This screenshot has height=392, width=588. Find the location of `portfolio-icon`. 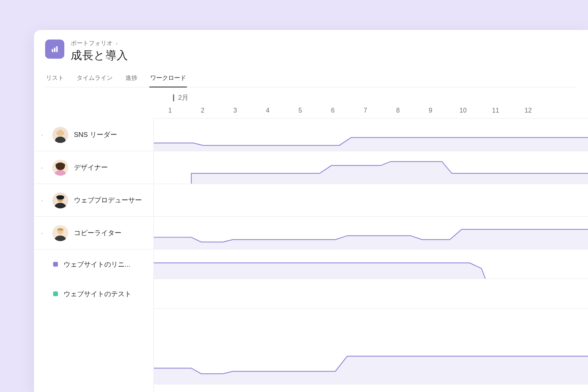

portfolio-icon is located at coordinates (55, 49).